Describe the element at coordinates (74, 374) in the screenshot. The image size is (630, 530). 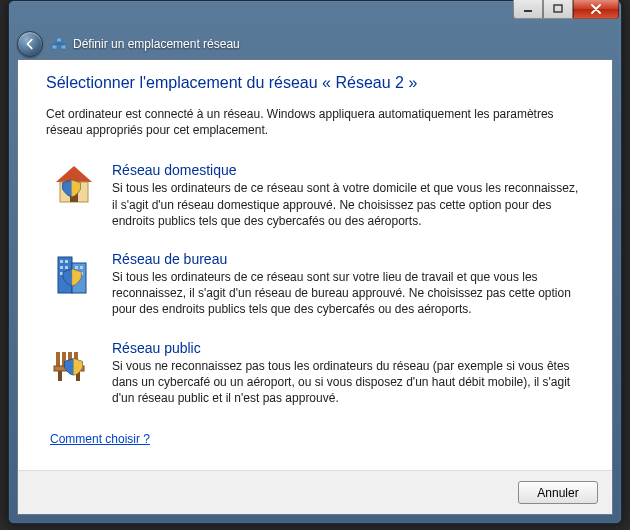
I see `bench-icon` at that location.